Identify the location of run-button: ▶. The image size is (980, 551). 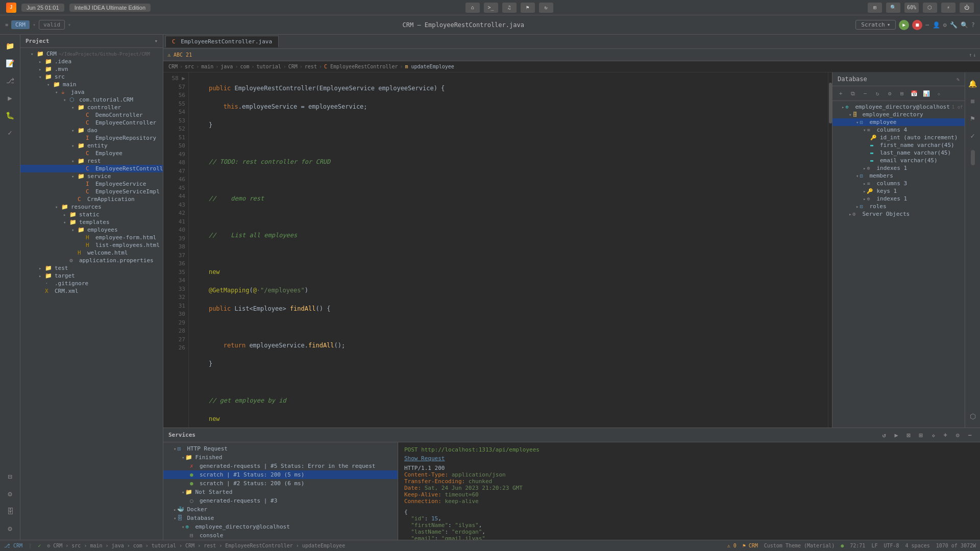
(904, 25).